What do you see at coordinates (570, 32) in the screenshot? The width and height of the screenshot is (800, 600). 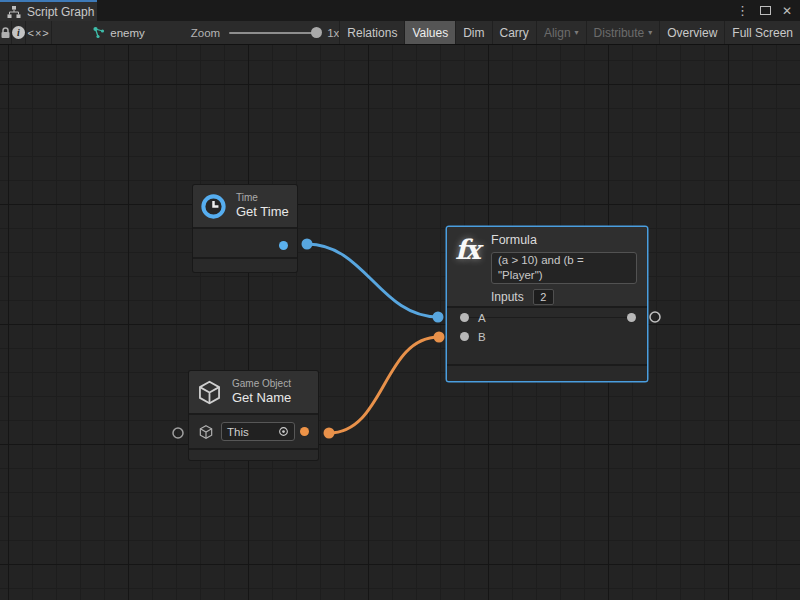 I see `toolbar-buttons: Relations Values Dim Carry Align ▾ Distr…` at bounding box center [570, 32].